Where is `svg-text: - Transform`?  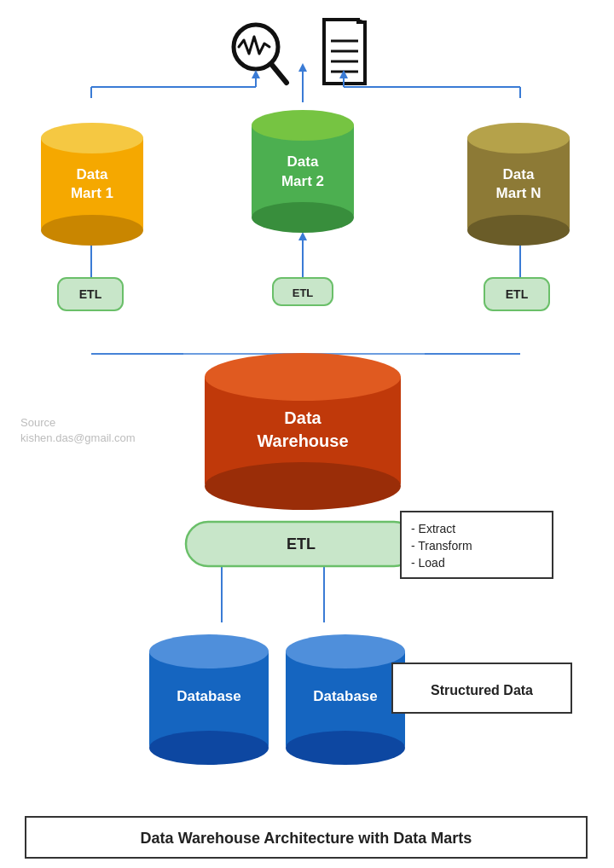 svg-text: - Transform is located at coordinates (442, 546).